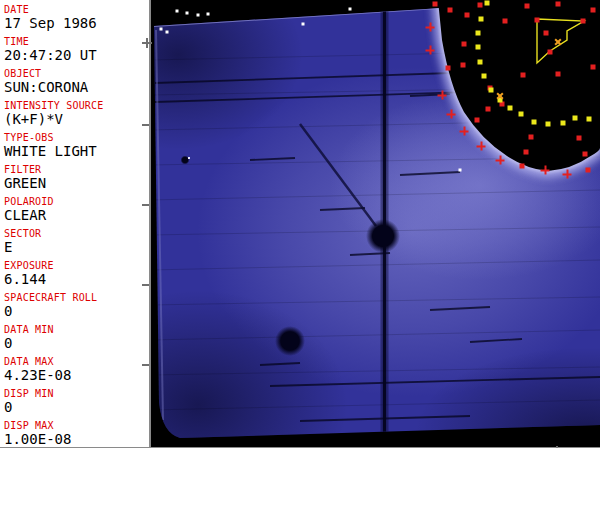 The image size is (600, 512). I want to click on metadata-label: FILTER, so click(76, 170).